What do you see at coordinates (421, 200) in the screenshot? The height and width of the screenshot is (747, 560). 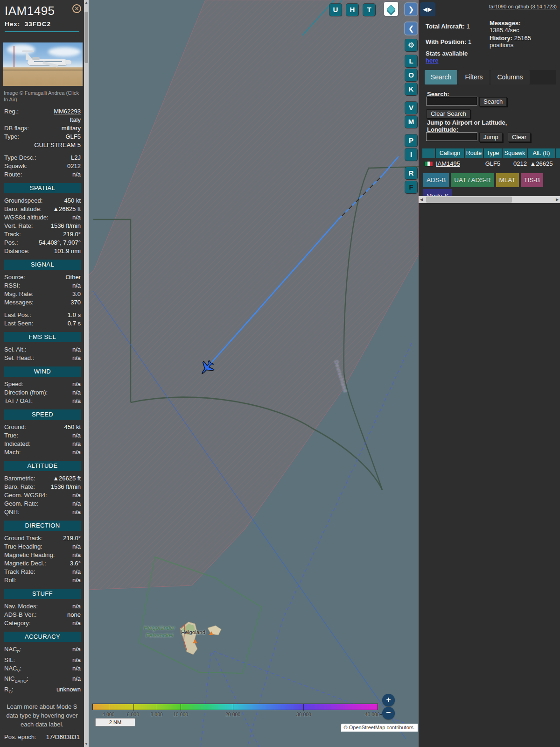 I see `scroll-left-icon: ◀` at bounding box center [421, 200].